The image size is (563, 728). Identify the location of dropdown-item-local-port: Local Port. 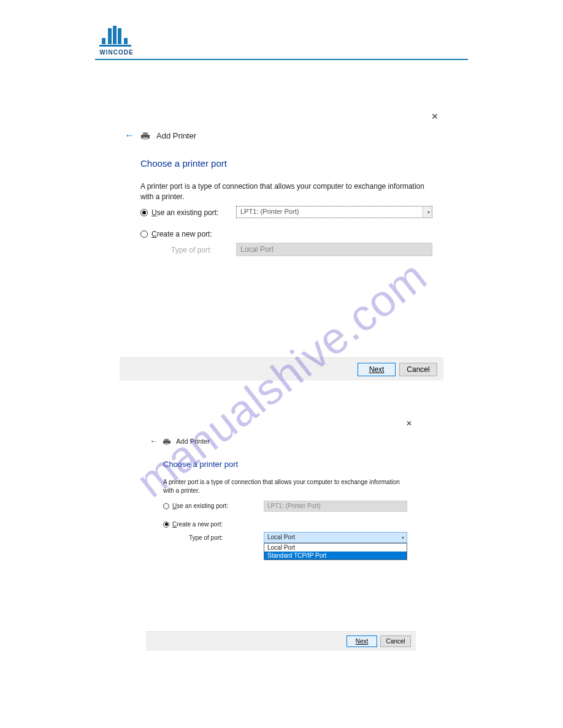
(335, 548).